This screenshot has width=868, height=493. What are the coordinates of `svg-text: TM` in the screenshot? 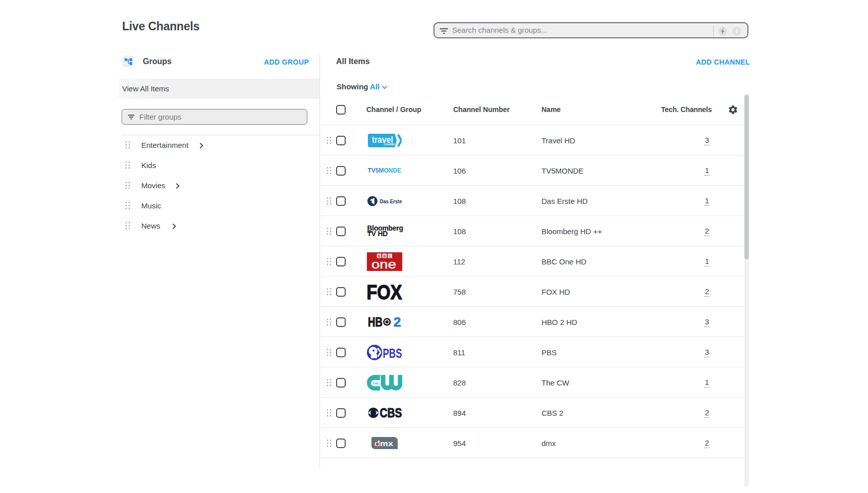 It's located at (401, 326).